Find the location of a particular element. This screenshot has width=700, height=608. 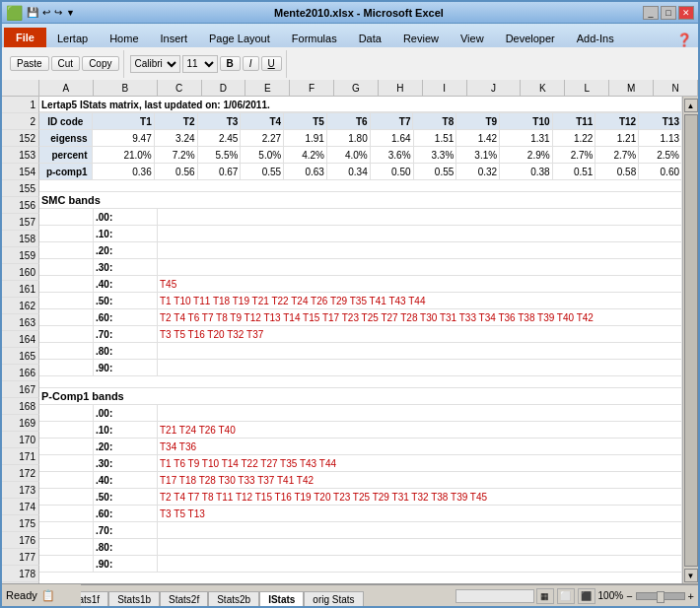

col-header-h: H is located at coordinates (400, 88).